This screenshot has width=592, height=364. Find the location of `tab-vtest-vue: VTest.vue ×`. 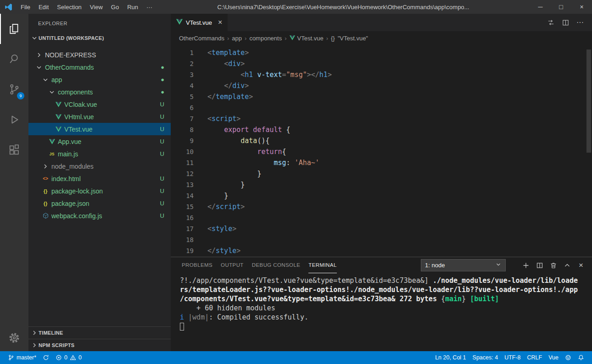

tab-vtest-vue: VTest.vue × is located at coordinates (199, 22).